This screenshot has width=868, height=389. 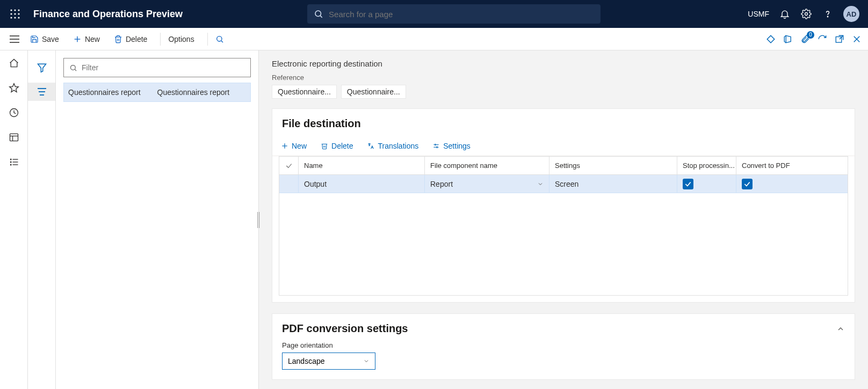 I want to click on delete-button: Delete, so click(x=131, y=39).